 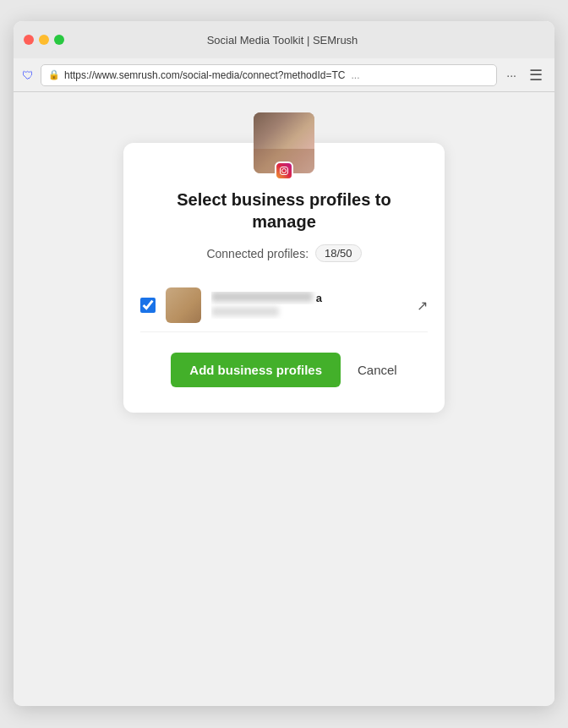 I want to click on url-more-button: ···, so click(x=511, y=75).